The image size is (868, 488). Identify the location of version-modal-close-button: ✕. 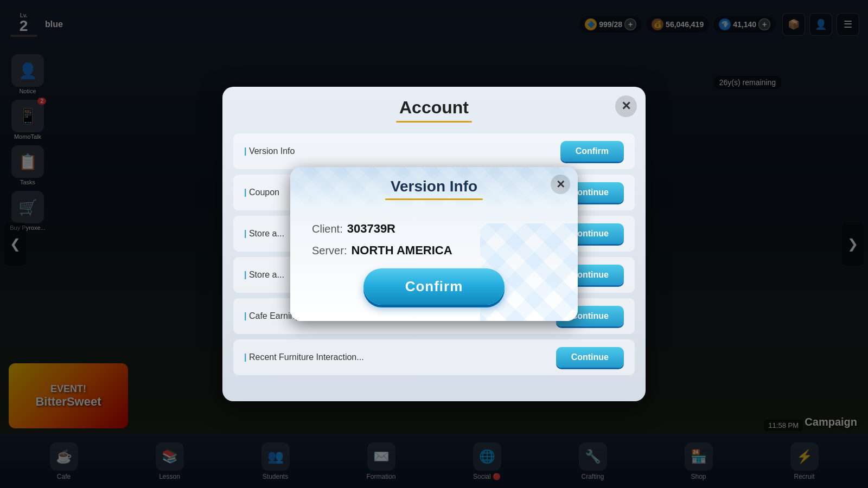
(560, 184).